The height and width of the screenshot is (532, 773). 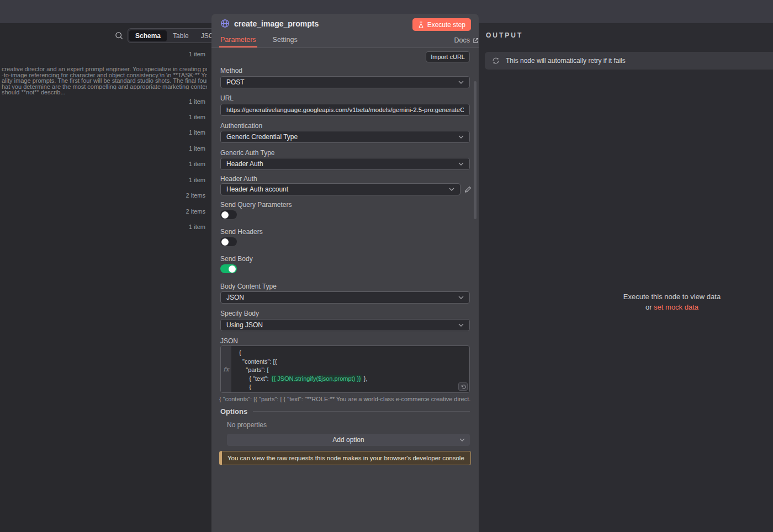 What do you see at coordinates (345, 325) in the screenshot?
I see `specify-body-select: Using JSON` at bounding box center [345, 325].